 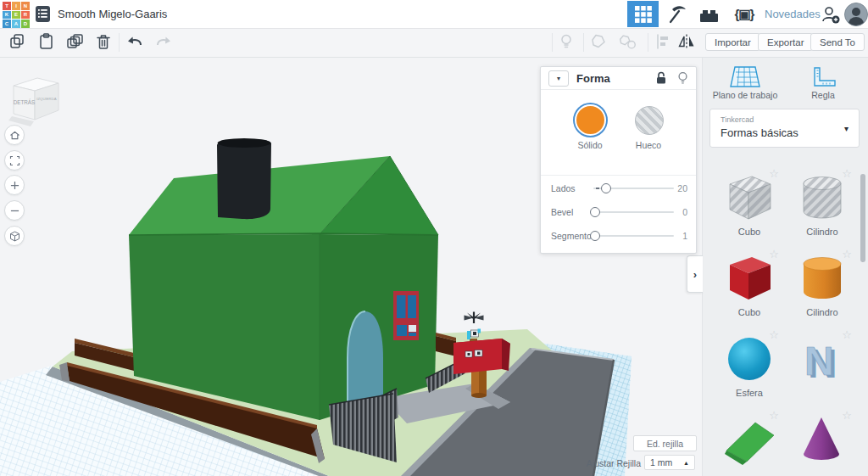 I want to click on hole-label: Hueco, so click(x=648, y=145).